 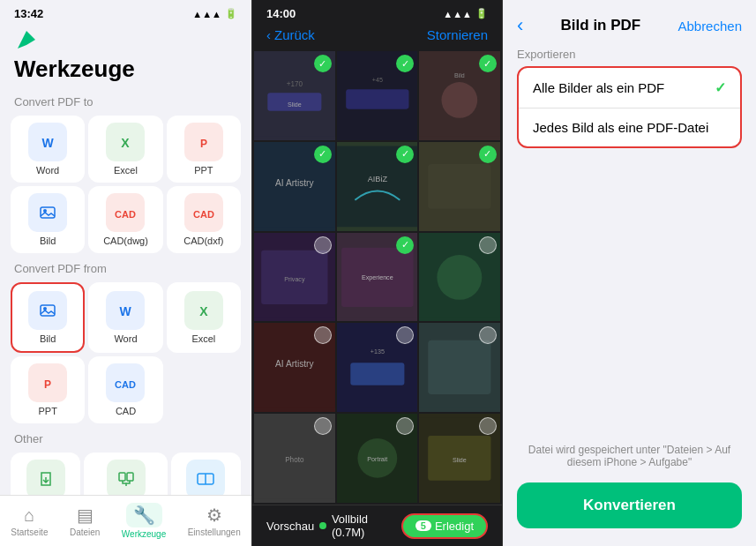 What do you see at coordinates (48, 149) in the screenshot?
I see `tool-word: W Word` at bounding box center [48, 149].